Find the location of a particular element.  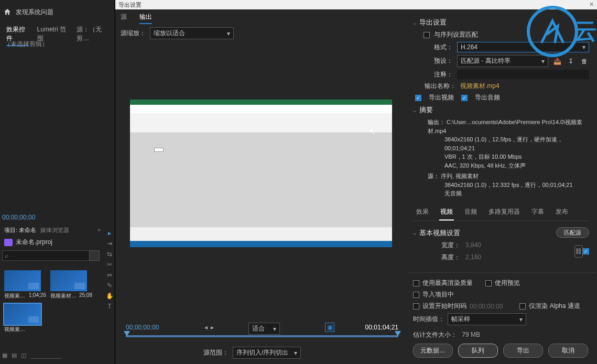

export-settings-header: 导出设置 is located at coordinates (501, 23).